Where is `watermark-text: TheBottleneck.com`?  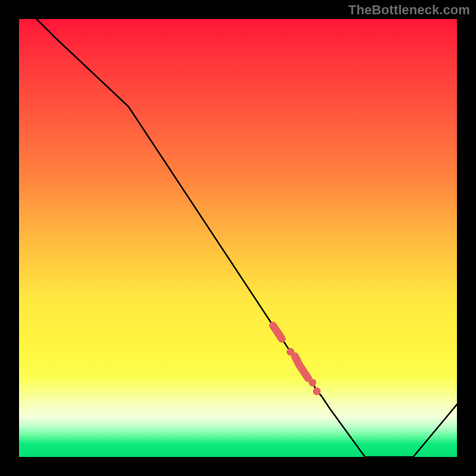
watermark-text: TheBottleneck.com is located at coordinates (409, 10).